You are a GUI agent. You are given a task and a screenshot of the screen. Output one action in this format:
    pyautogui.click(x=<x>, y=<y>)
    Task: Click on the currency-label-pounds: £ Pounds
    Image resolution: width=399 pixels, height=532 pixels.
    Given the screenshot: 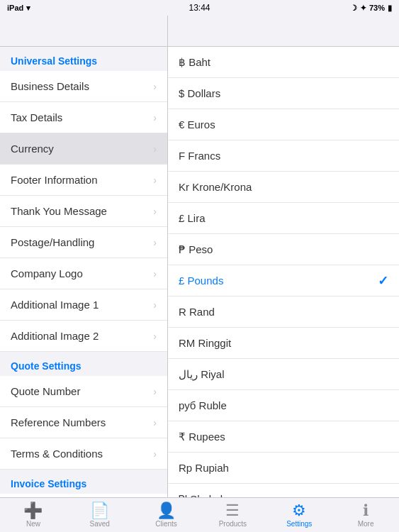 What is the action you would take?
    pyautogui.click(x=201, y=281)
    